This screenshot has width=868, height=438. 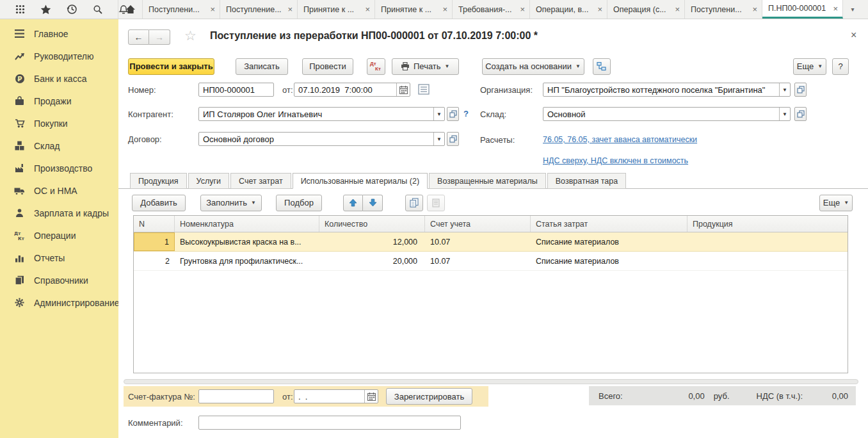 I want to click on copy-rows-button, so click(x=414, y=203).